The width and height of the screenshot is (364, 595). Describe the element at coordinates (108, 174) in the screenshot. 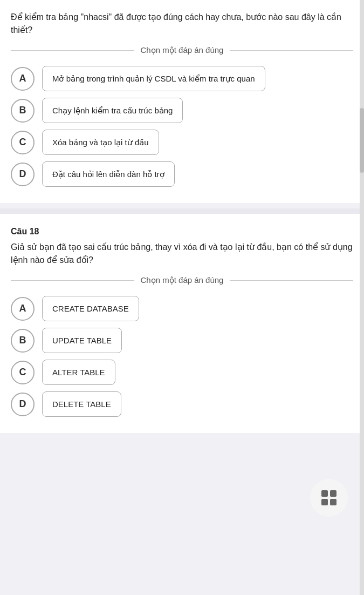

I see `option-d-box: Đặt câu hỏi lên diễn đàn hỗ trợ` at that location.